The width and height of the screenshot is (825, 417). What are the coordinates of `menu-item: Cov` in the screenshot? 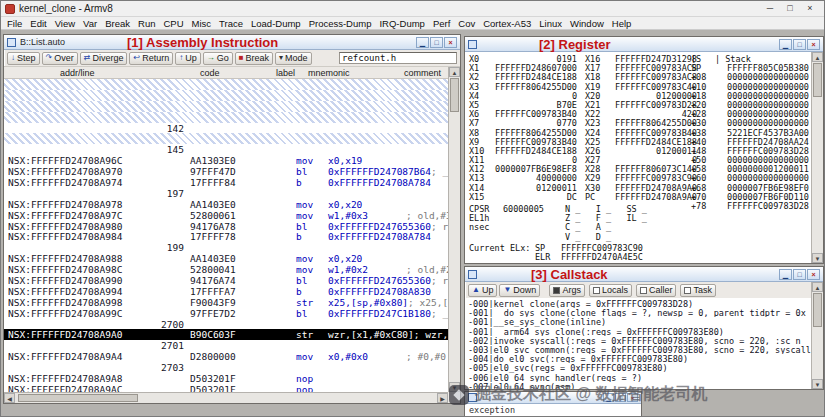 It's located at (466, 24).